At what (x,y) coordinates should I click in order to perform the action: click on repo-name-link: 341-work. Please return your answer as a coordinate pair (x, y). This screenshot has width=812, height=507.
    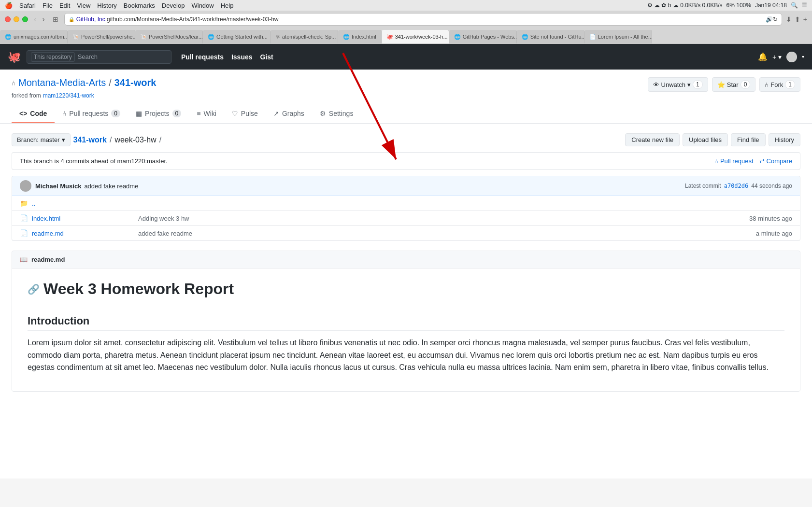
    Looking at the image, I should click on (135, 83).